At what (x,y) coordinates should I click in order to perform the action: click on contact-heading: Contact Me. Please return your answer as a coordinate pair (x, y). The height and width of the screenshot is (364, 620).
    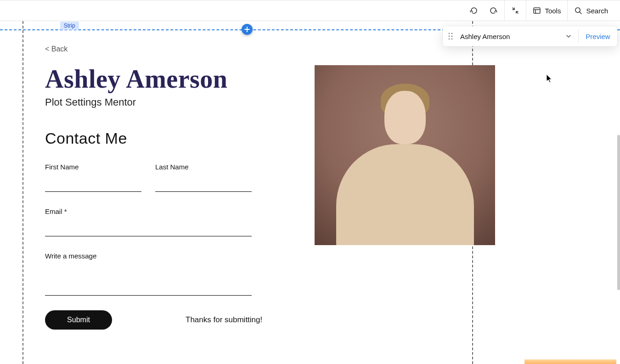
    Looking at the image, I should click on (270, 139).